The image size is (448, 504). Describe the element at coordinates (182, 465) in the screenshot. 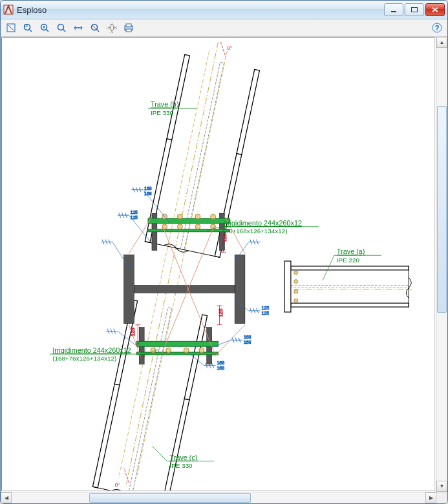

I see `trave-c-profile: IPE 330` at that location.